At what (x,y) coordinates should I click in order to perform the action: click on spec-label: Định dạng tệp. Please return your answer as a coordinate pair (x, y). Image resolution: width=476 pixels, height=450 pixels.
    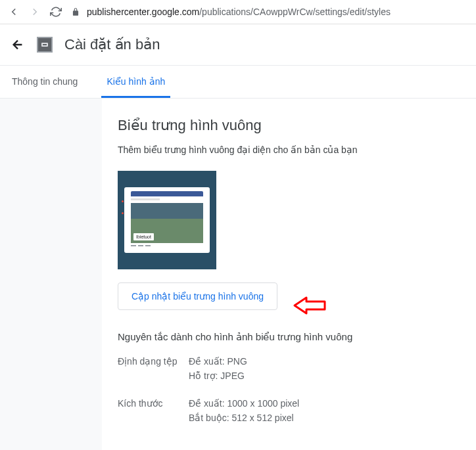
    Looking at the image, I should click on (153, 371).